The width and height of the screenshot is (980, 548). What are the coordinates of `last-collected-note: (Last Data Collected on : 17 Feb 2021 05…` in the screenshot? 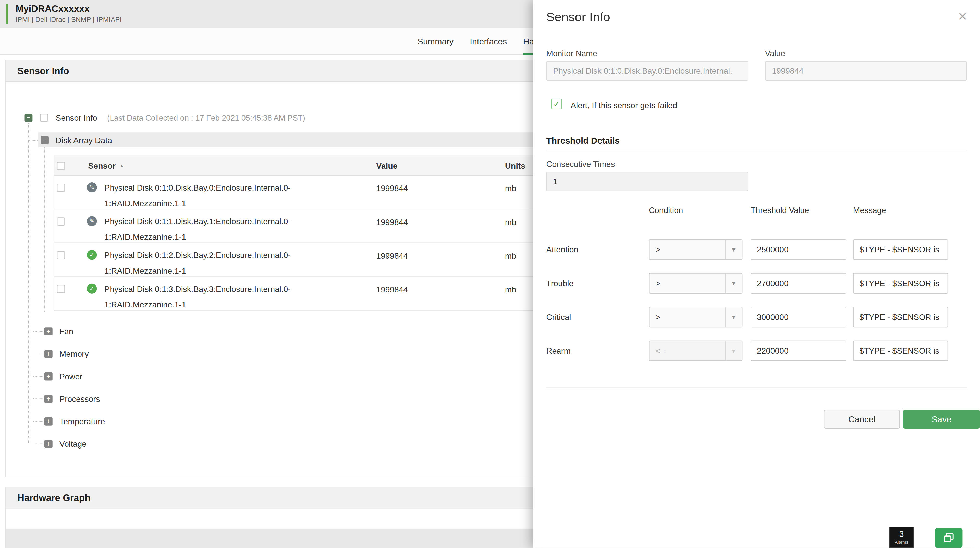 It's located at (206, 118).